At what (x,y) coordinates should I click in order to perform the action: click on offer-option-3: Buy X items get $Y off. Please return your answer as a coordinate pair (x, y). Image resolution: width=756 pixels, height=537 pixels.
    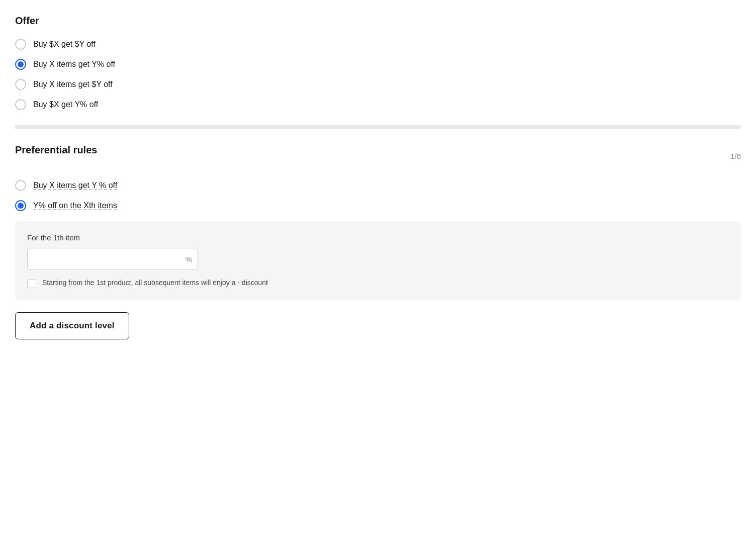
    Looking at the image, I should click on (378, 84).